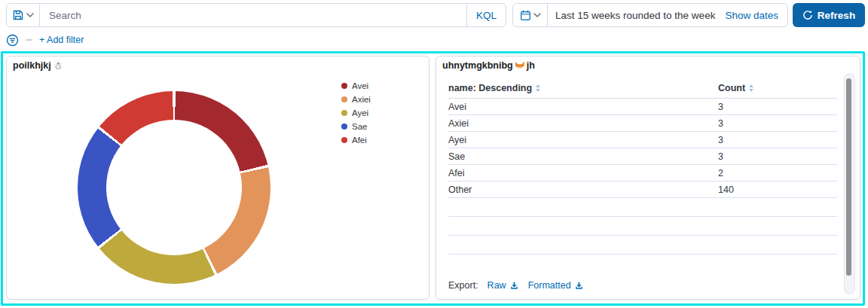 This screenshot has width=868, height=308. Describe the element at coordinates (643, 107) in the screenshot. I see `table-row: Avei3` at that location.